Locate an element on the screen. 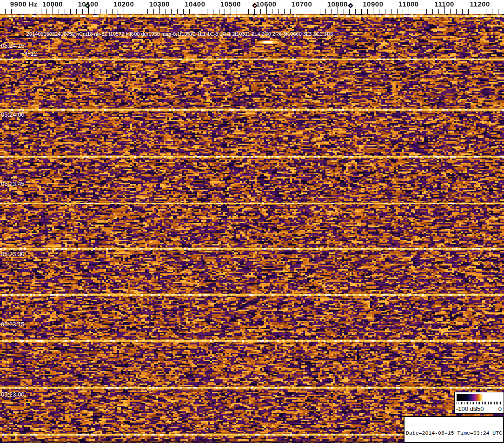  frequency-ruler: 9900 Hz100001010010200103001040010500106… is located at coordinates (252, 7).